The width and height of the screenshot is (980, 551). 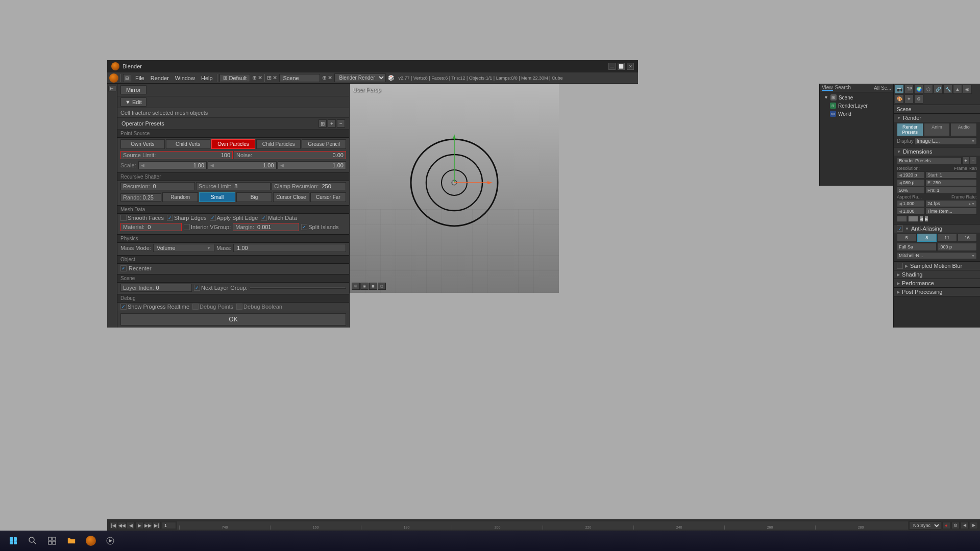 I want to click on vp-solid-btn: ◼, so click(x=373, y=286).